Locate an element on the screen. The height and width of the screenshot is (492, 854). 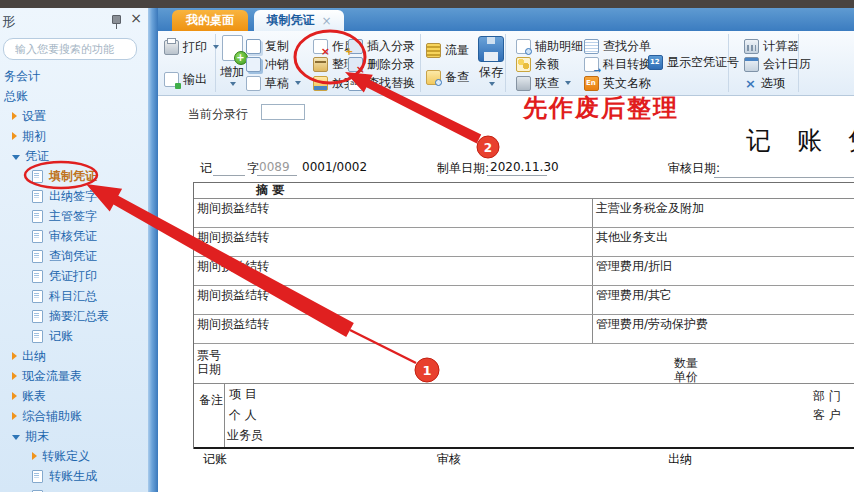
balance-button: 余额 is located at coordinates (538, 64).